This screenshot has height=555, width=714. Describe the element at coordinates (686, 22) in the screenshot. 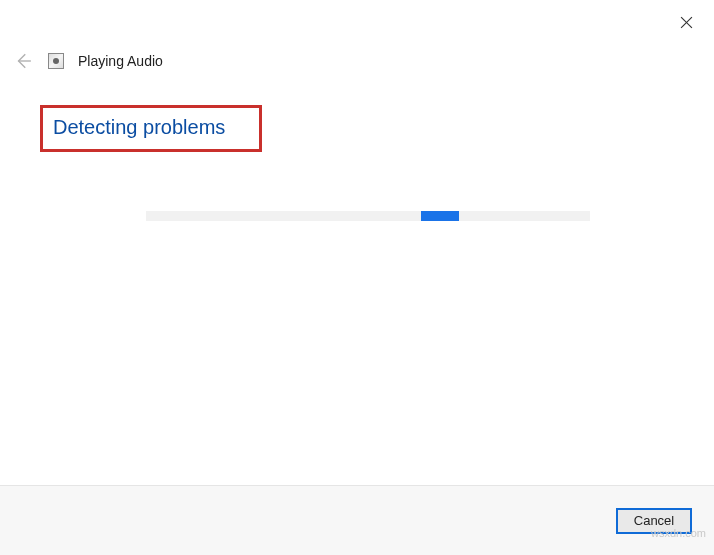

I see `close-icon` at that location.